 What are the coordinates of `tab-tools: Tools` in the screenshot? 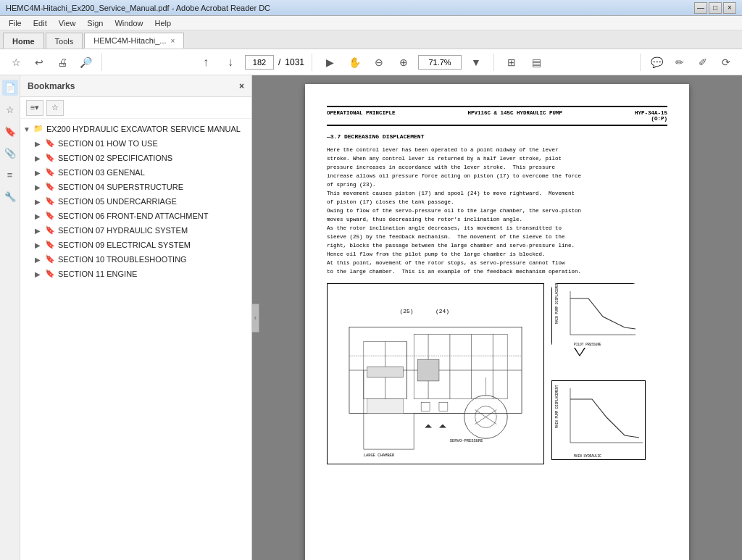 It's located at (64, 41).